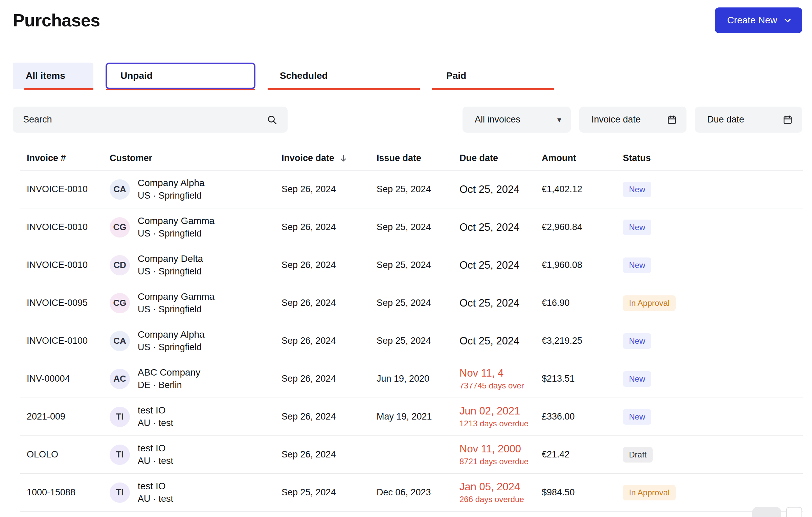 The height and width of the screenshot is (517, 812). What do you see at coordinates (344, 76) in the screenshot?
I see `tab-scheduled: Scheduled` at bounding box center [344, 76].